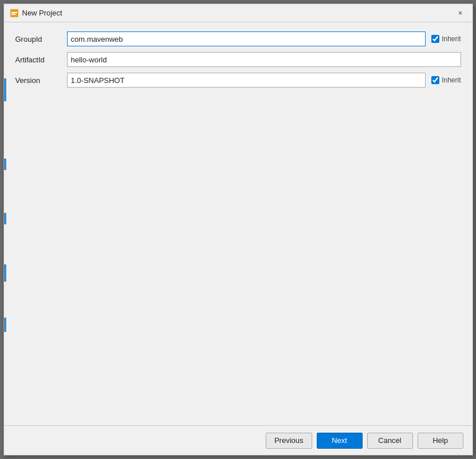 The width and height of the screenshot is (476, 459). Describe the element at coordinates (435, 80) in the screenshot. I see `version-inherit-checkbox` at that location.